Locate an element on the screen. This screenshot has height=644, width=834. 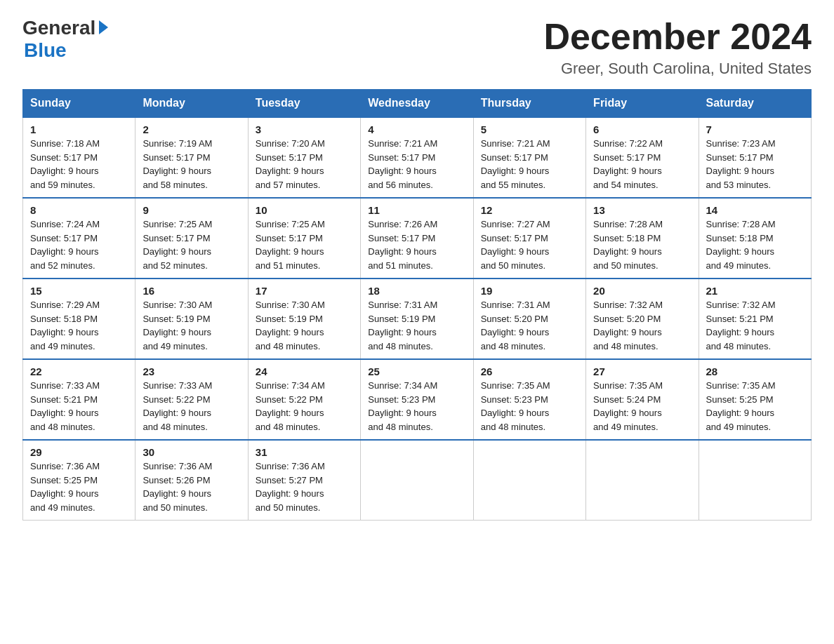
day-info: Sunrise: 7:20 AMSunset: 5:17 PMDaylight:… is located at coordinates (305, 164).